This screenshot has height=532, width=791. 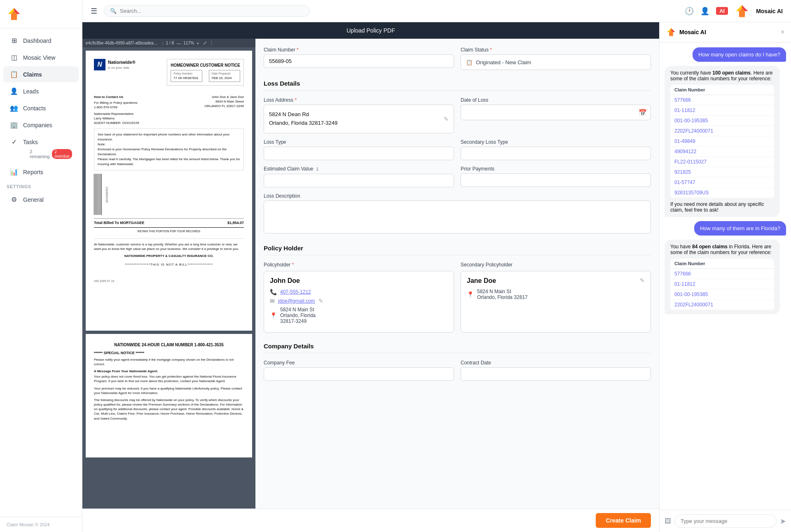 I want to click on dashboard-icon: ⊞, so click(x=14, y=40).